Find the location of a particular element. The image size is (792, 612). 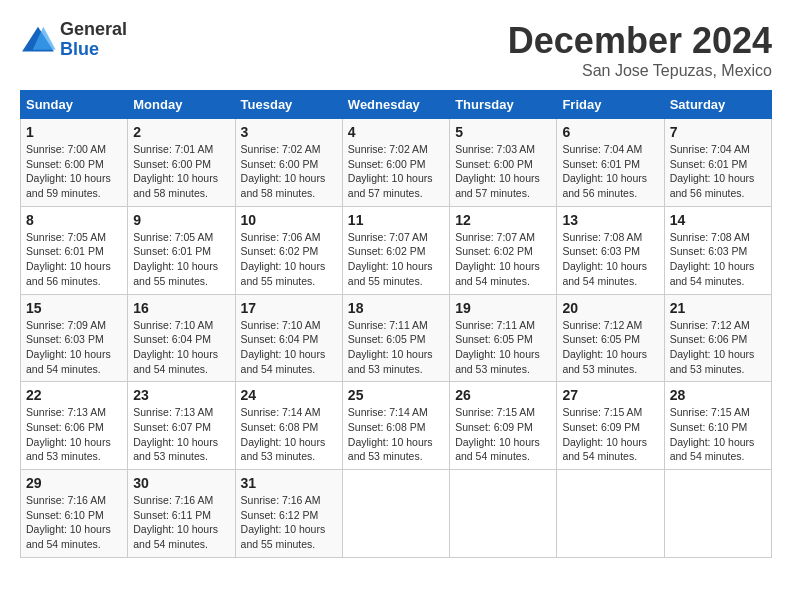

day-info: Sunrise: 7:01 AM Sunset: 6:00 PM Dayligh… is located at coordinates (181, 172).